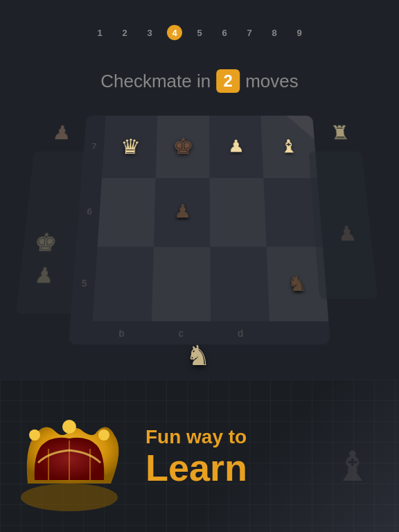 The image size is (399, 532). Describe the element at coordinates (197, 468) in the screenshot. I see `promo-learn: Learn` at that location.